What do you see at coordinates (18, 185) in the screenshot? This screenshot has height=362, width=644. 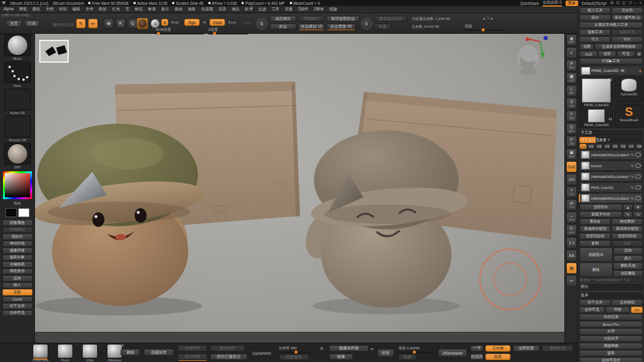 I see `color-picker` at bounding box center [18, 185].